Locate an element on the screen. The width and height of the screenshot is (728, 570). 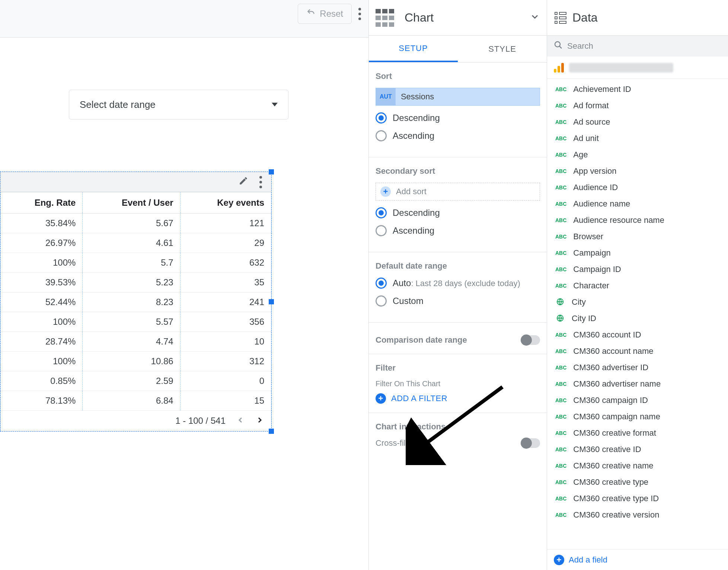
field-item: City is located at coordinates (638, 302).